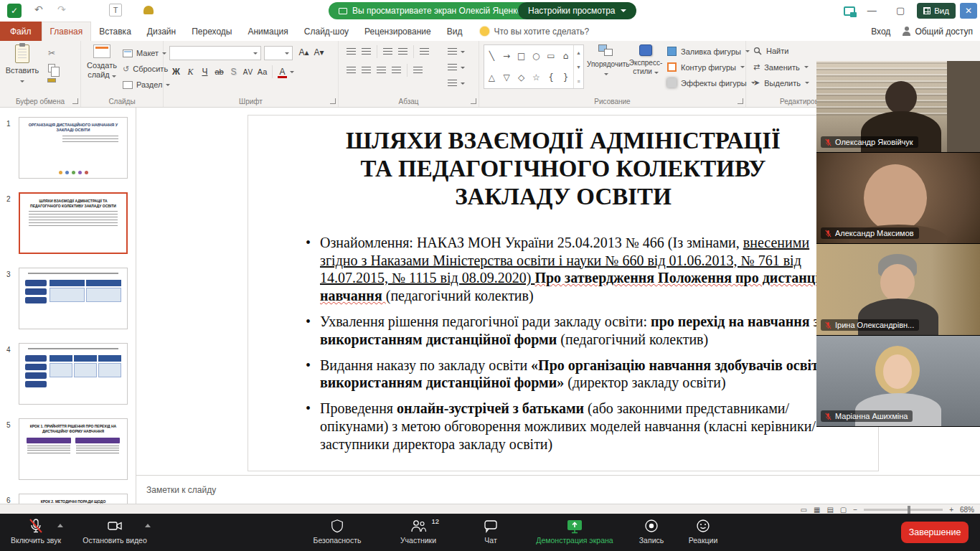 The image size is (980, 551). What do you see at coordinates (62, 9) in the screenshot?
I see `redo-icon: ↷` at bounding box center [62, 9].